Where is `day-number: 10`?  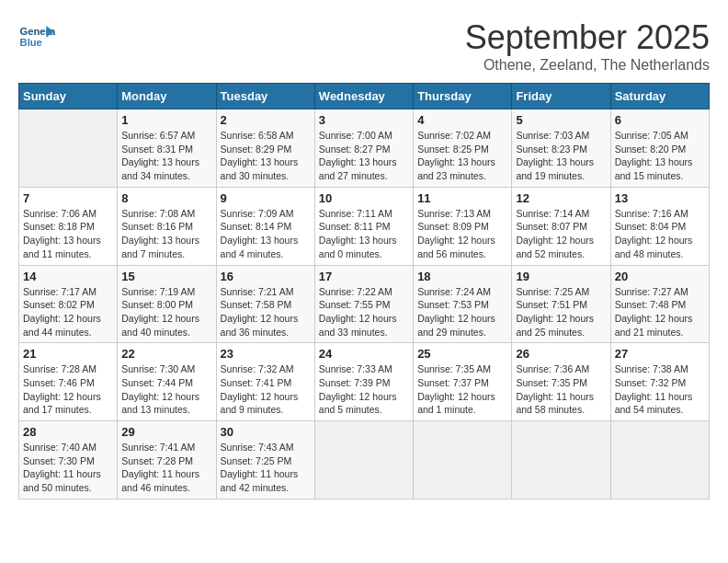 day-number: 10 is located at coordinates (364, 199).